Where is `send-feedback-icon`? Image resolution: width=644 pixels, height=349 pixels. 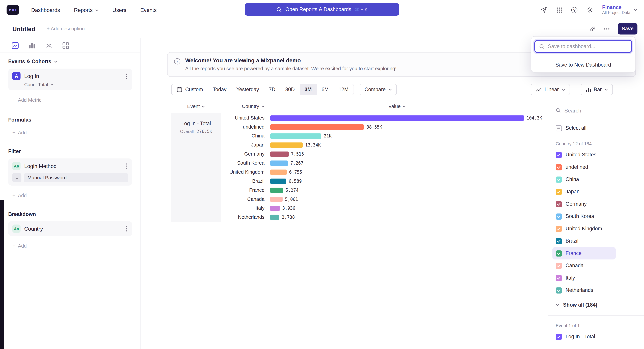
send-feedback-icon is located at coordinates (544, 10).